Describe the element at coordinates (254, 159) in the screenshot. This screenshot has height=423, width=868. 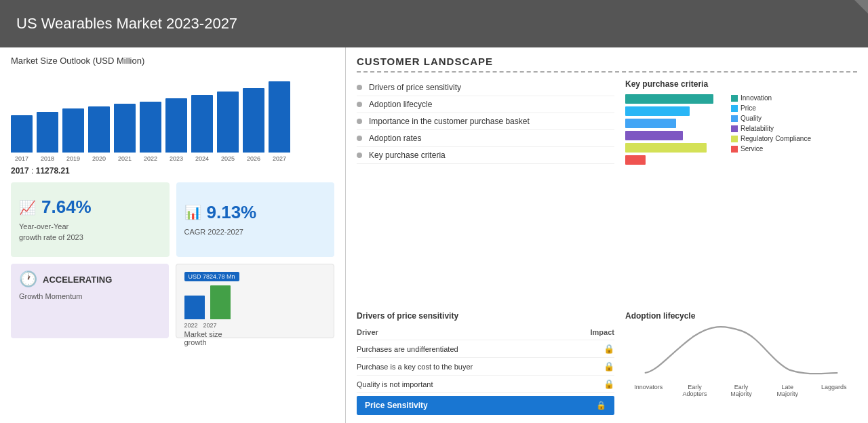
I see `bar-label-2026: 2026` at that location.